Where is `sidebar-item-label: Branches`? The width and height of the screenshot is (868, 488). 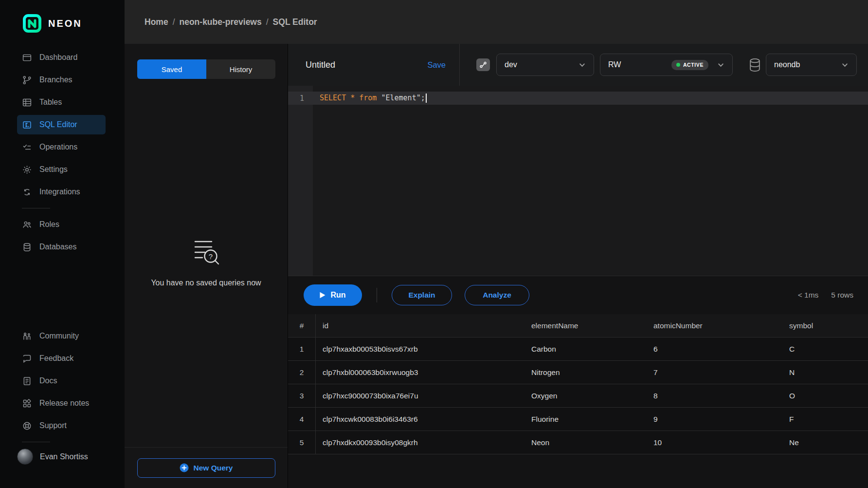 sidebar-item-label: Branches is located at coordinates (56, 80).